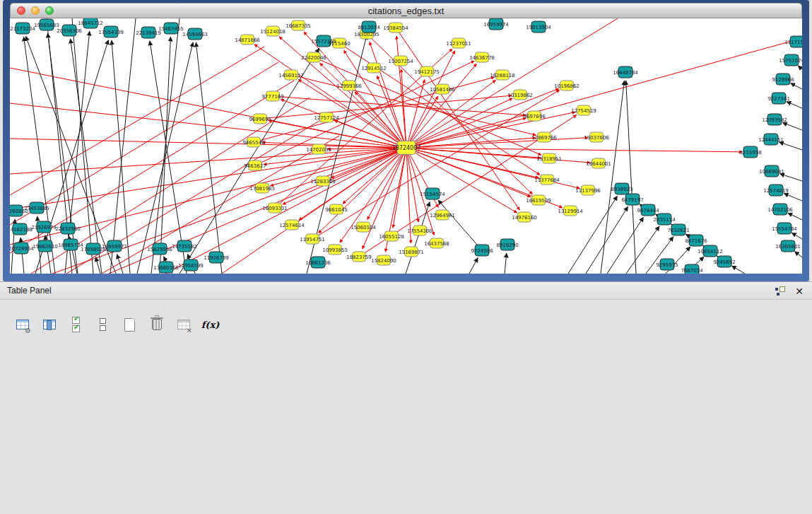 The width and height of the screenshot is (812, 514). Describe the element at coordinates (273, 97) in the screenshot. I see `graph-node-label: 9777169` at that location.